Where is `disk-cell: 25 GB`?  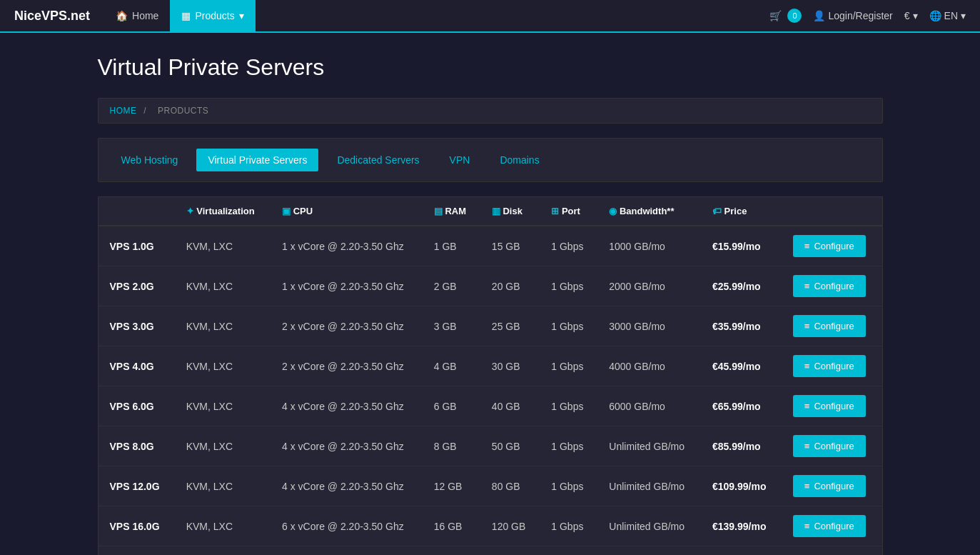
disk-cell: 25 GB is located at coordinates (510, 326).